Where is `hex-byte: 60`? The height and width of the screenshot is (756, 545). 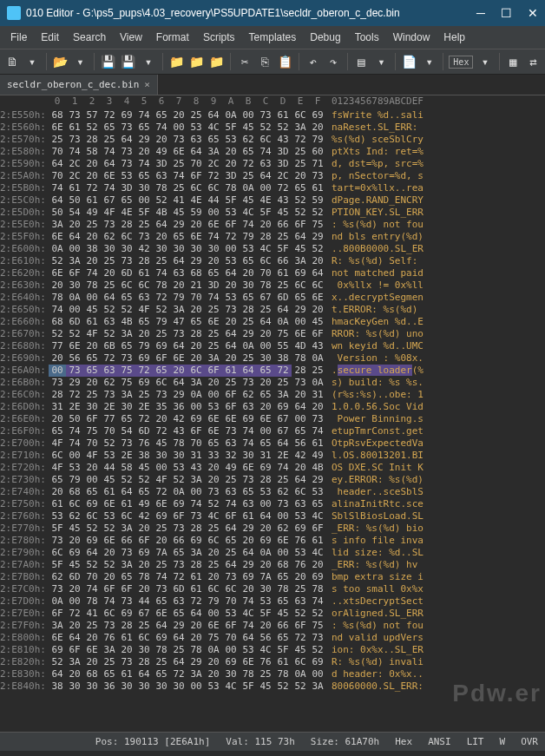 hex-byte: 60 is located at coordinates (318, 152).